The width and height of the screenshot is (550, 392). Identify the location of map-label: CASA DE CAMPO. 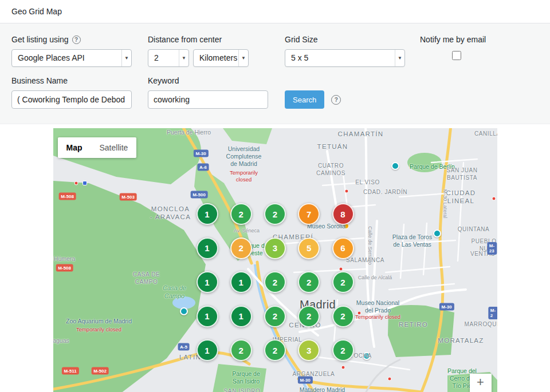
(147, 278).